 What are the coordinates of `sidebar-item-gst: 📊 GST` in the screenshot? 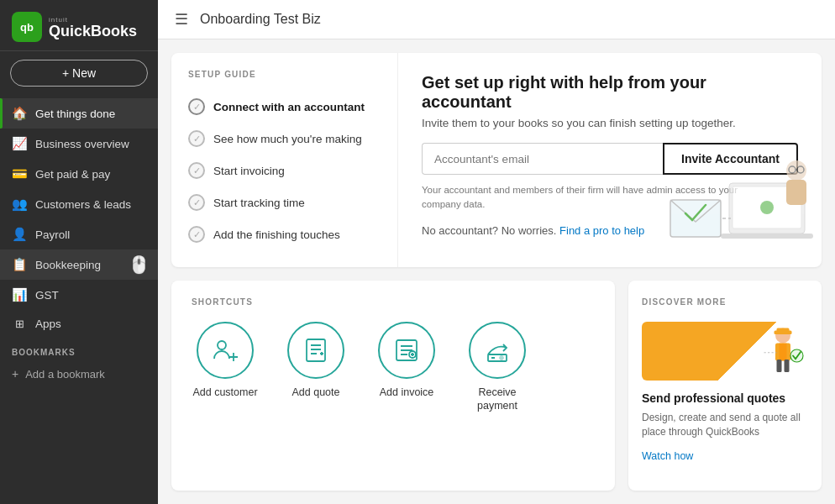 It's located at (79, 295).